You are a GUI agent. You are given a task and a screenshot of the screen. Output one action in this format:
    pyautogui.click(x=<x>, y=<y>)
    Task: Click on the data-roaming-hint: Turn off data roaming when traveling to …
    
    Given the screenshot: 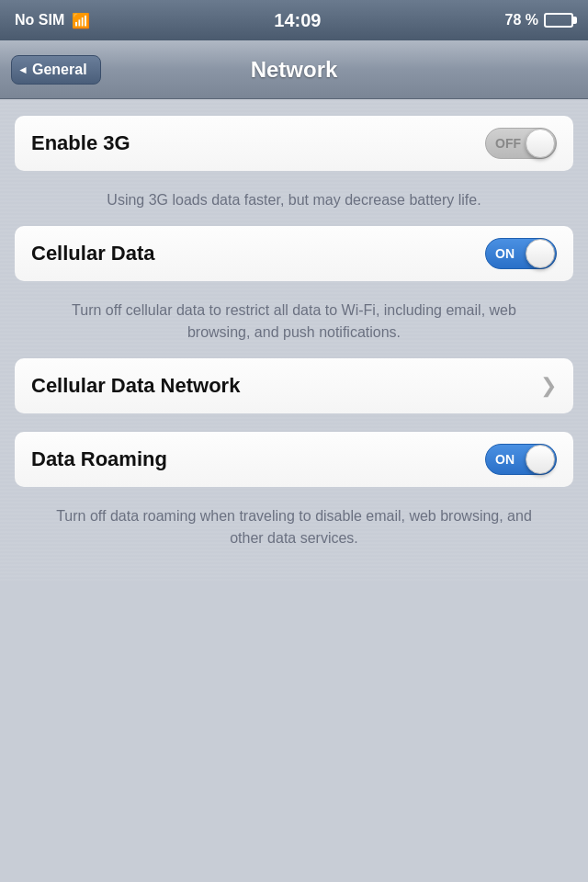 What is the action you would take?
    pyautogui.click(x=294, y=530)
    